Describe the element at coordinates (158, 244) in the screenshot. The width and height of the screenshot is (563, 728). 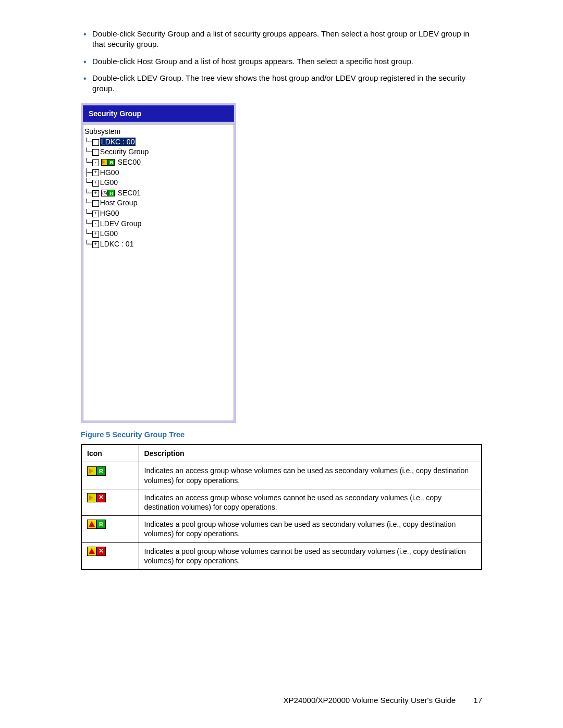
I see `tree-node: └─+LDKC : 01` at that location.